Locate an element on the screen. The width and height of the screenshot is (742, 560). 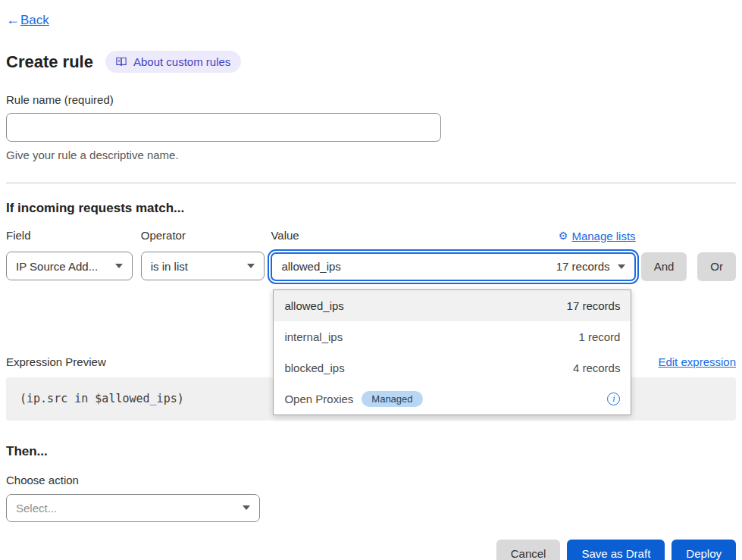
list-option-name: Open Proxies is located at coordinates (318, 399).